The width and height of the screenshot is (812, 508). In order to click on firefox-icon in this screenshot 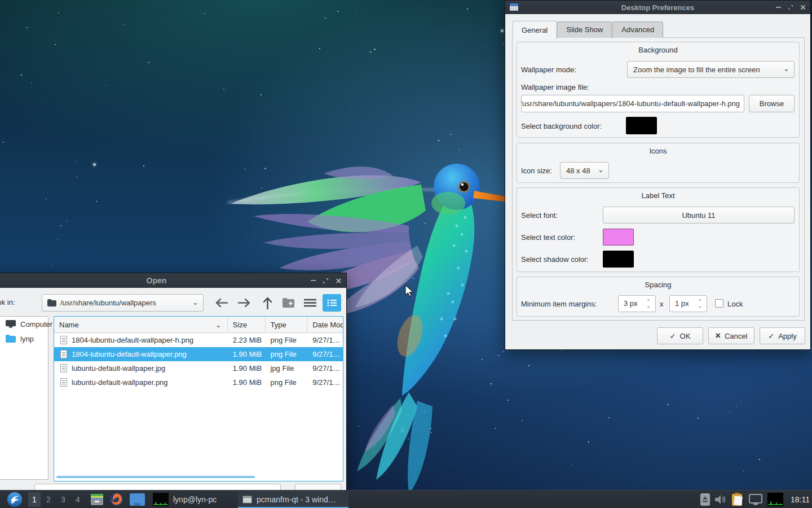, I will do `click(116, 499)`.